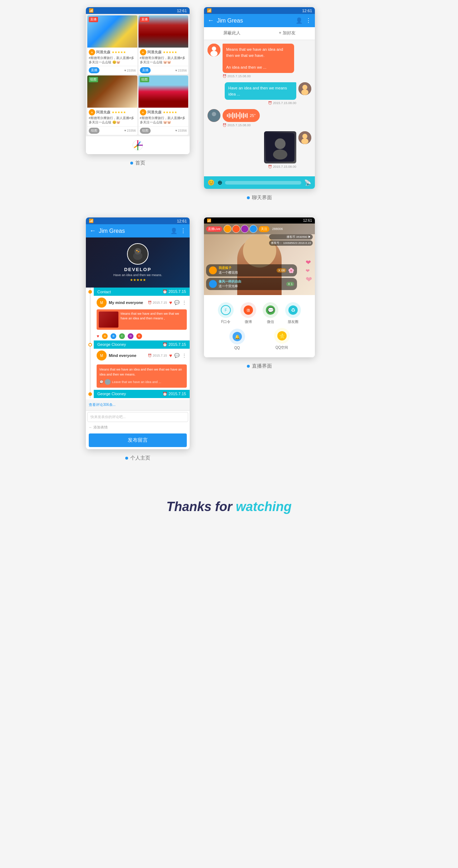  Describe the element at coordinates (138, 345) in the screenshot. I see `george-group-1: George Clooney ⏰ 2015.7.15` at that location.